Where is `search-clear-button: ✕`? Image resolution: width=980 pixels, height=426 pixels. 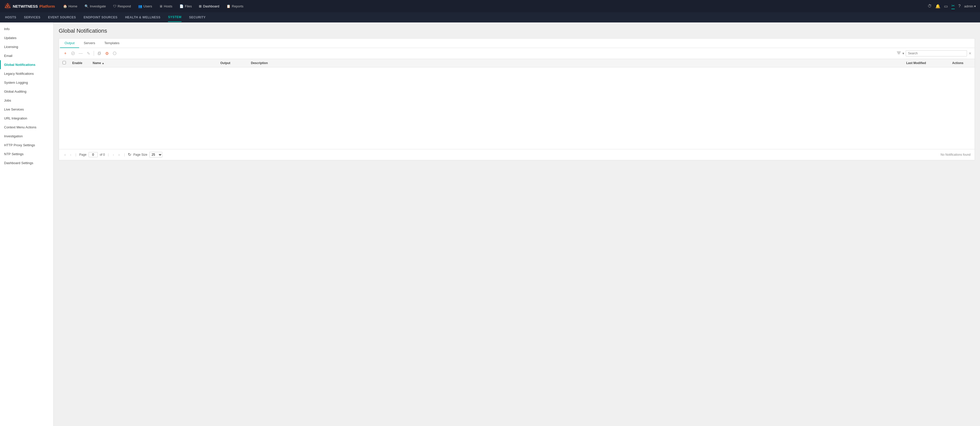 search-clear-button: ✕ is located at coordinates (970, 53).